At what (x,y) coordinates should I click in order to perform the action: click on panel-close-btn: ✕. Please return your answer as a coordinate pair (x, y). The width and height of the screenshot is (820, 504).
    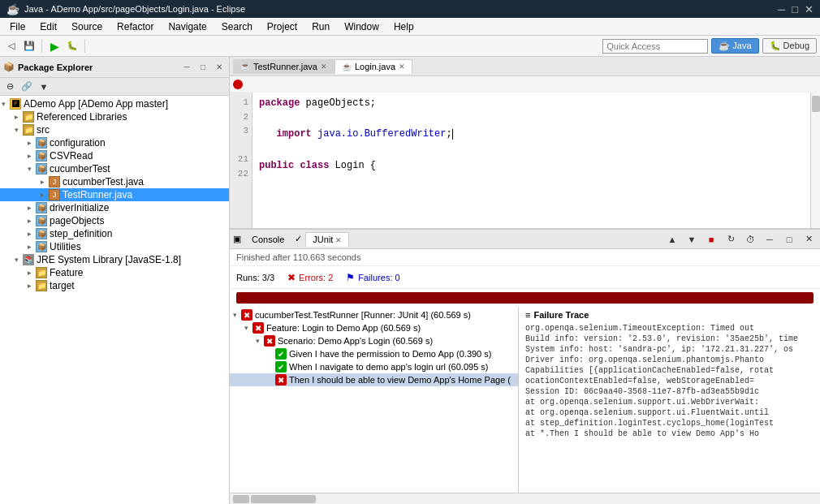
    Looking at the image, I should click on (219, 67).